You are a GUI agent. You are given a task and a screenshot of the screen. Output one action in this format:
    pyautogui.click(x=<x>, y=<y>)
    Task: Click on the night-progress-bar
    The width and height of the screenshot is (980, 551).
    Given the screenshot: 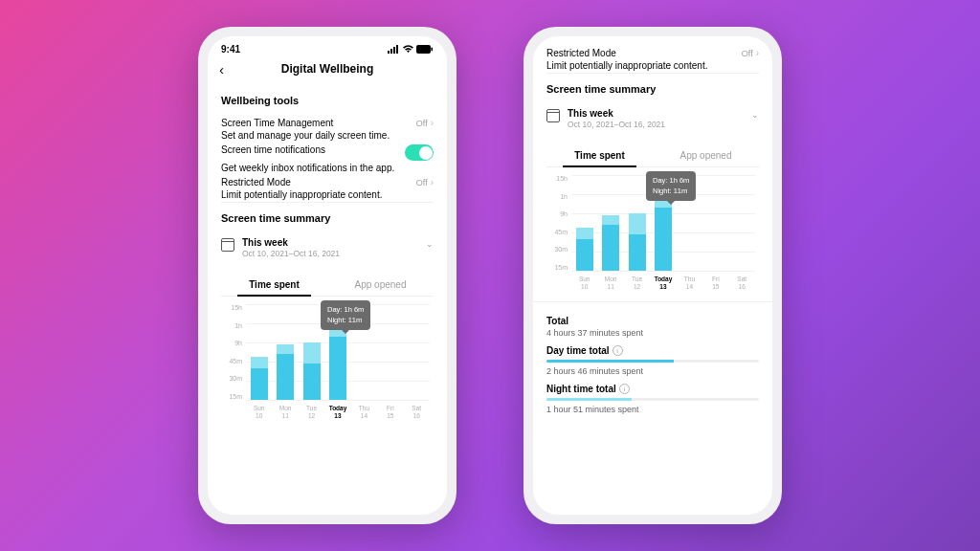 What is the action you would take?
    pyautogui.click(x=653, y=400)
    